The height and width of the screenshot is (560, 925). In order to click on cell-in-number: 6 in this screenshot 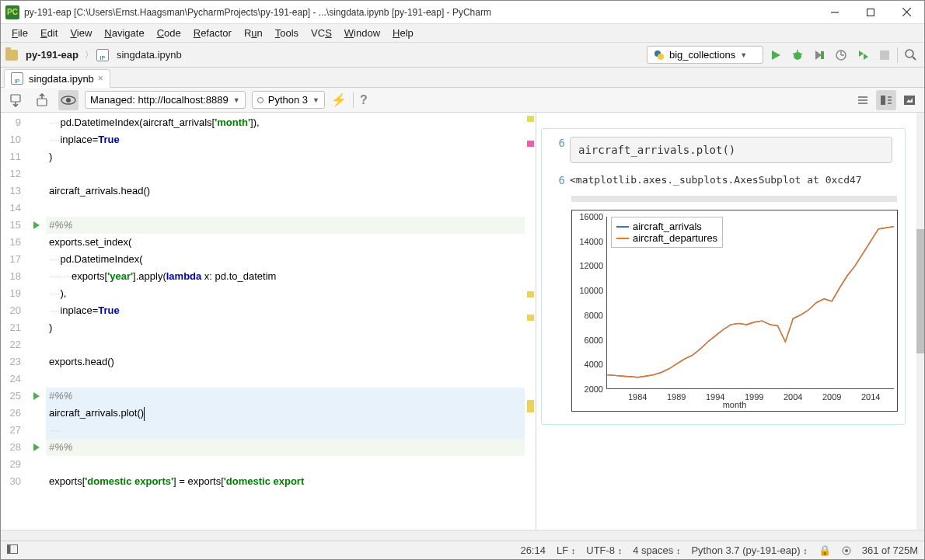, I will do `click(556, 143)`.